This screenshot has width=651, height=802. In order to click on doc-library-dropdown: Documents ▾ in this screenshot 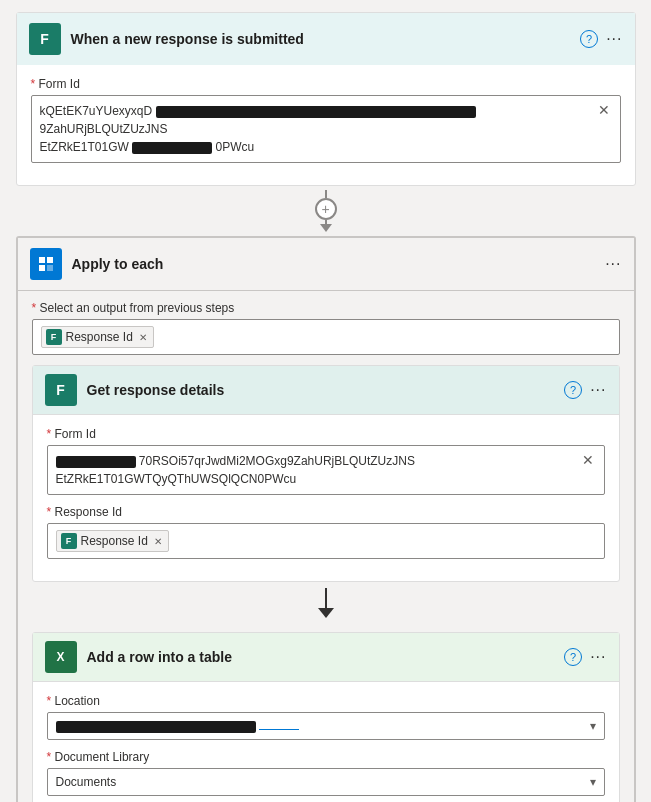, I will do `click(326, 782)`.